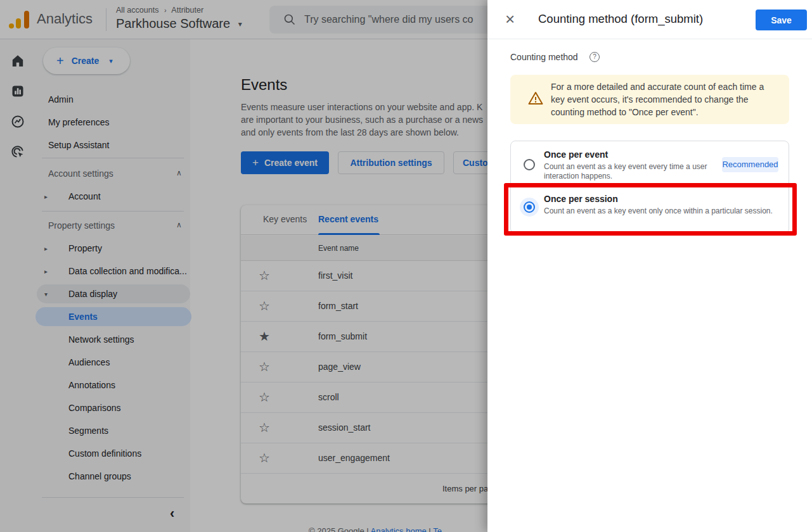 The width and height of the screenshot is (812, 532). What do you see at coordinates (650, 20) in the screenshot?
I see `panel-header: × Counting method (form_submit) Save` at bounding box center [650, 20].